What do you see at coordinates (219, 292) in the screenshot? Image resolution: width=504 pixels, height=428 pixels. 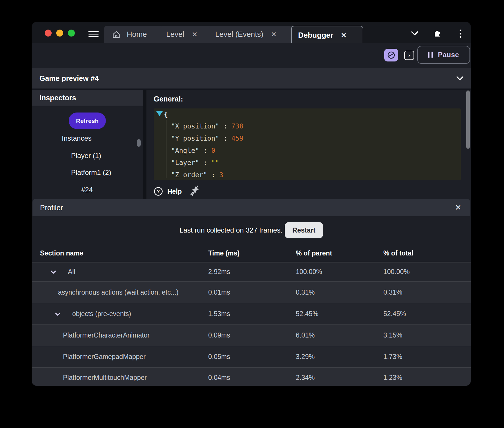 I see `time-value: 0.01ms` at bounding box center [219, 292].